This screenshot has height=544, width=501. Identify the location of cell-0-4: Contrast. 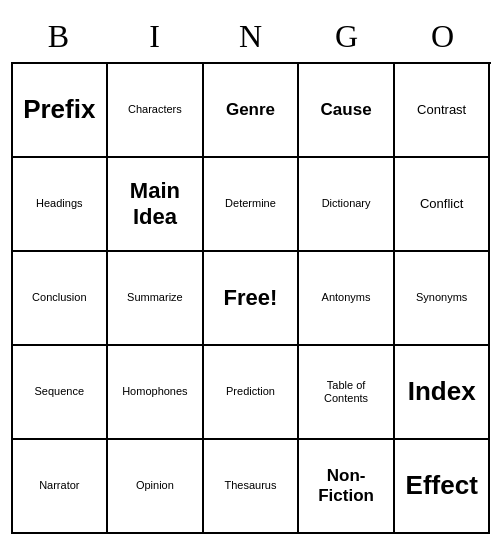
(443, 111).